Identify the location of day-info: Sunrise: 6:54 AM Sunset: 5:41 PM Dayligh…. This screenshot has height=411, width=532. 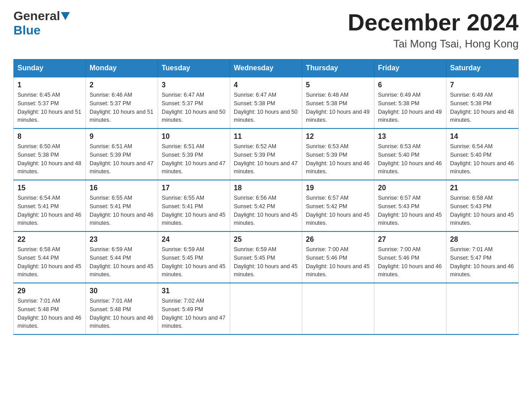
(50, 210).